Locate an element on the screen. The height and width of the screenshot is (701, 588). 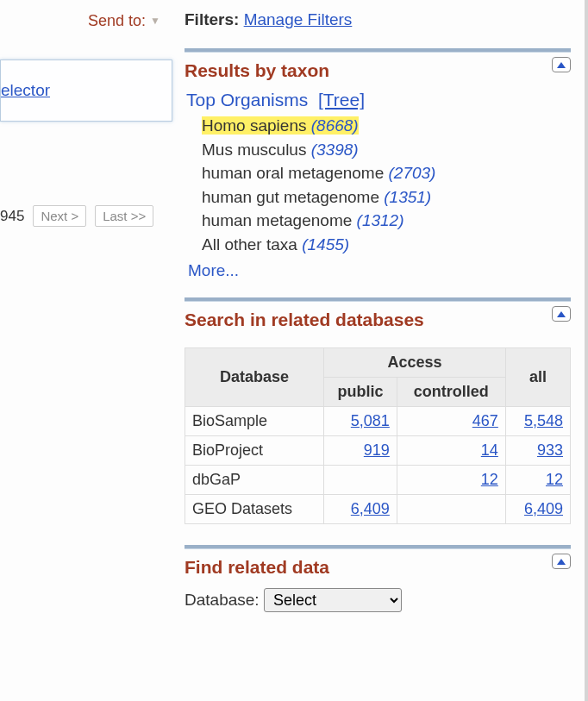
taxon-title: Results by taxon is located at coordinates (257, 71).